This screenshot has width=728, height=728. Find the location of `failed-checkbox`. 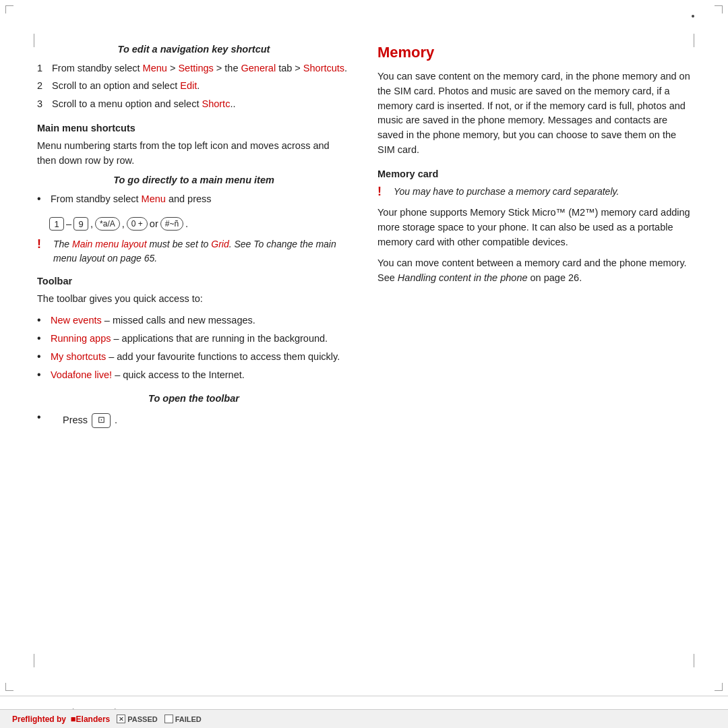

failed-checkbox is located at coordinates (169, 719).